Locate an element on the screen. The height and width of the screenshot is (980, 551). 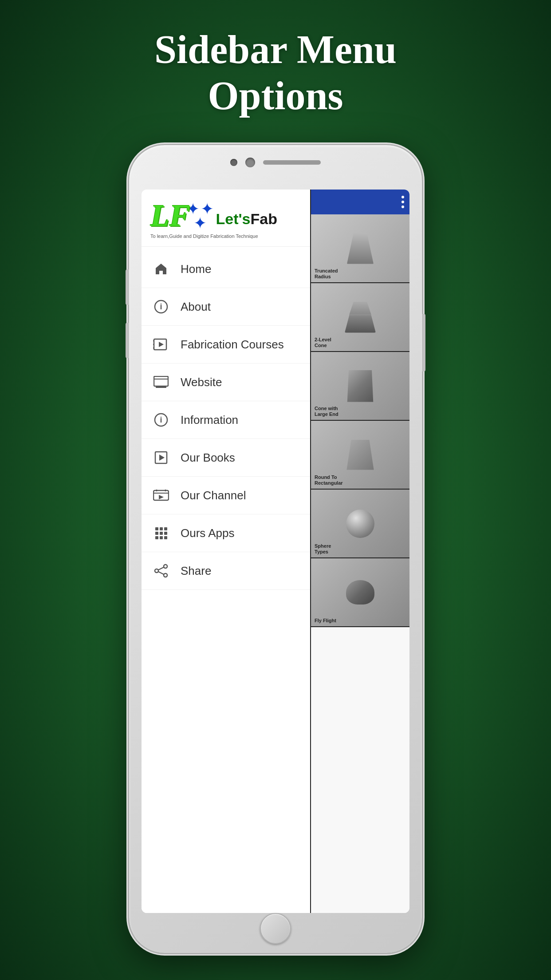
card-level-cone: 2-LevelCone is located at coordinates (360, 318).